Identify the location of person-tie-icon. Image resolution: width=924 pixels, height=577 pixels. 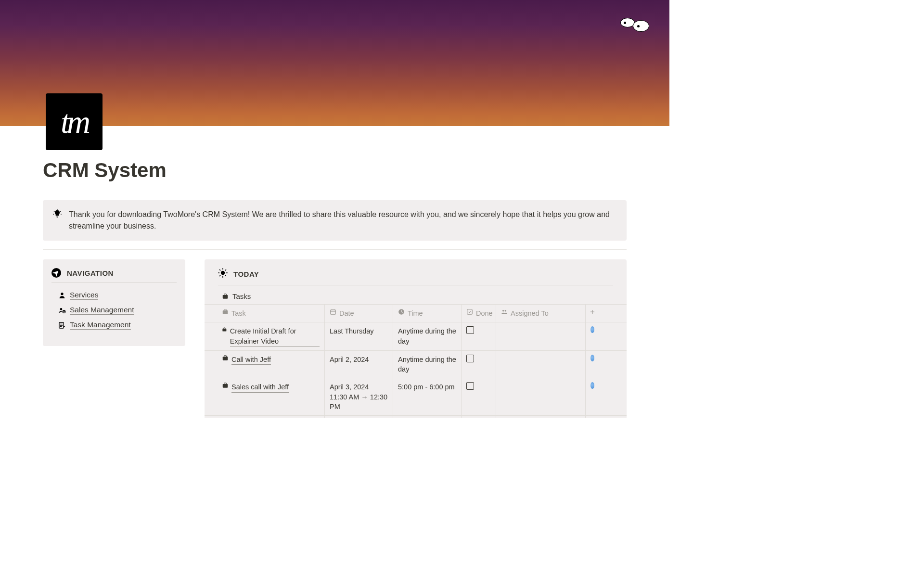
(62, 295).